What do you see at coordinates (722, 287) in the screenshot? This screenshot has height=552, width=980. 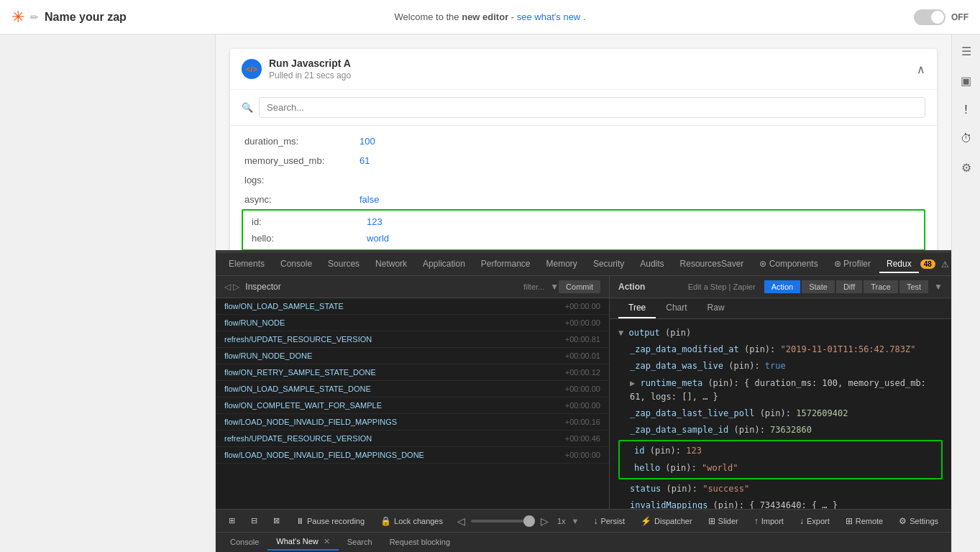 I see `edit-step-title: Edit a Step | Zapier` at bounding box center [722, 287].